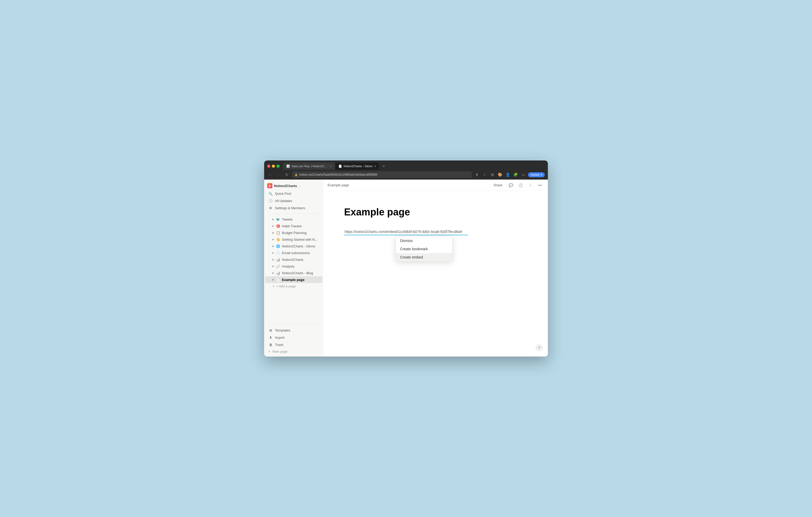  What do you see at coordinates (406, 258) in the screenshot?
I see `browser-window: 📊 Sales per Rep: | Notion2Charts ✕ 📄 Not…` at bounding box center [406, 258].